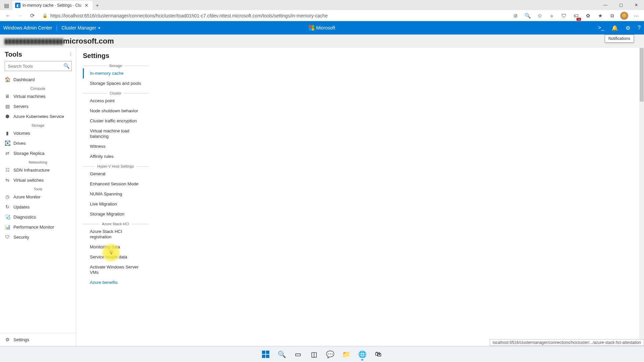 The width and height of the screenshot is (644, 362). I want to click on collapse-tools-icon: 〈, so click(69, 55).